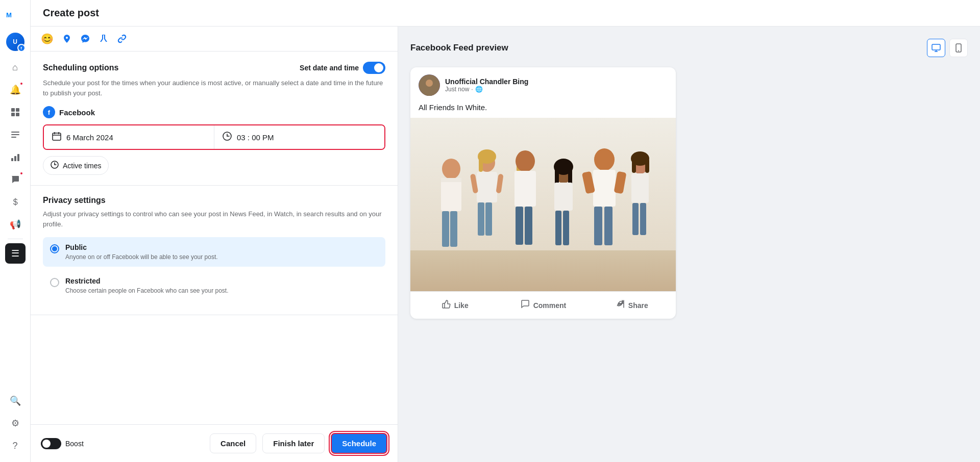  I want to click on sidebar-item-home: ⌂, so click(15, 67).